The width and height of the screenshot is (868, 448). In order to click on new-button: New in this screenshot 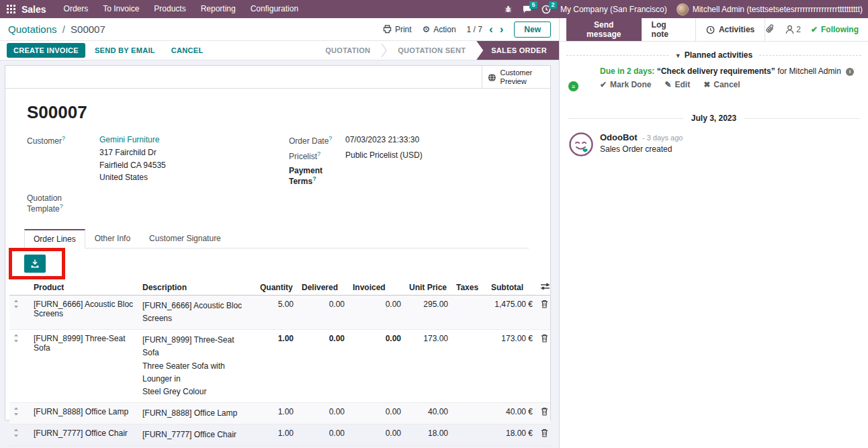, I will do `click(532, 30)`.